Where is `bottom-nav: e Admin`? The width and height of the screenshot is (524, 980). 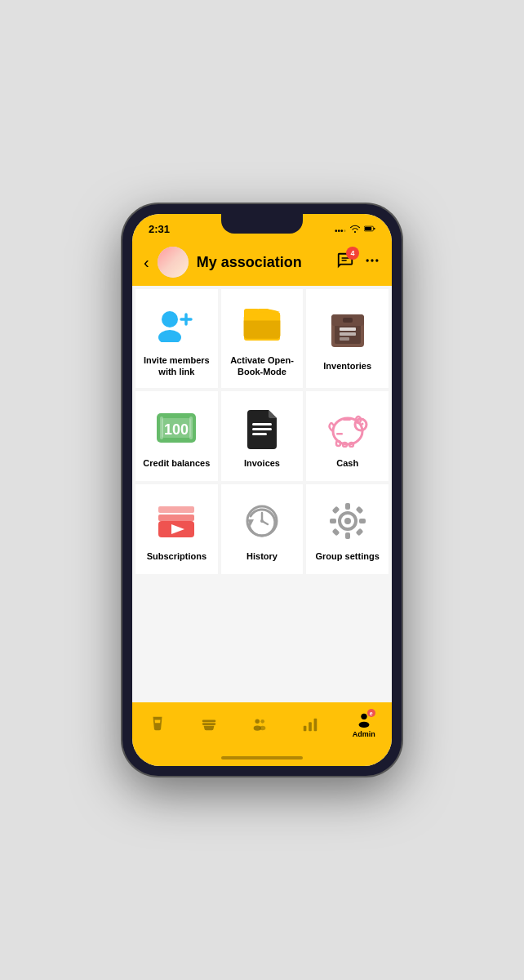
bottom-nav: e Admin is located at coordinates (262, 726).